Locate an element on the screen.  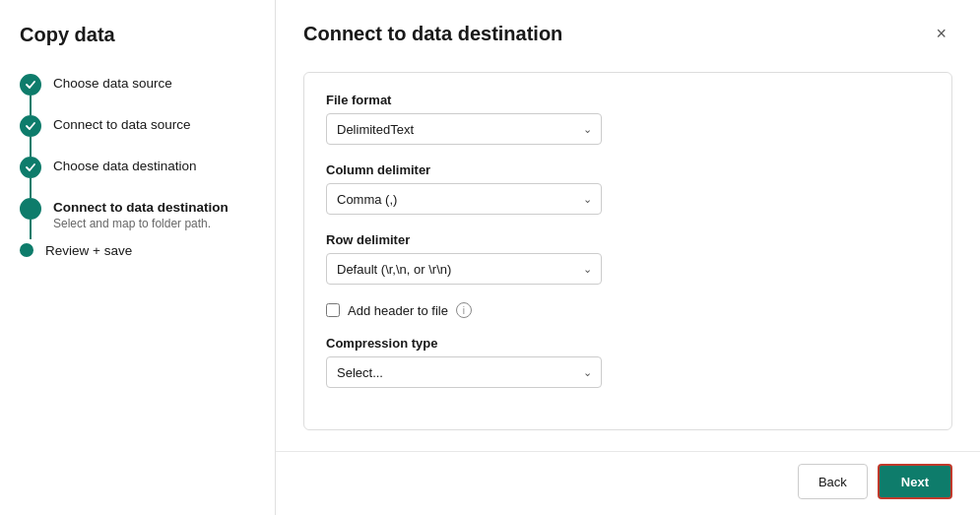
add-header-checkbox is located at coordinates (333, 310).